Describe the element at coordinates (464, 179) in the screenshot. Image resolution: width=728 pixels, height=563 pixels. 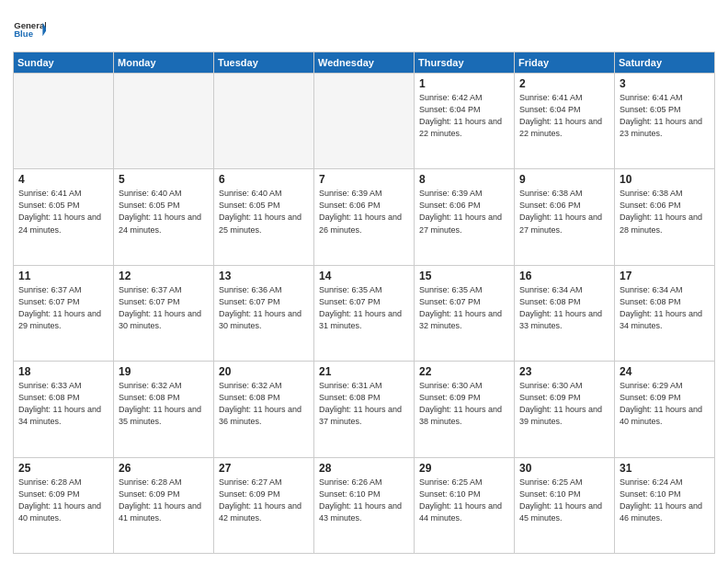
I see `day-number: 8` at that location.